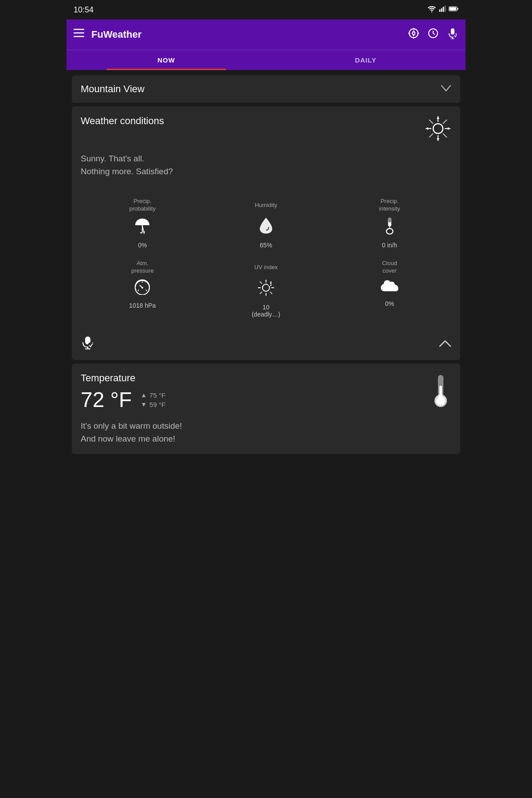 The height and width of the screenshot is (798, 532). I want to click on wifi-icon, so click(432, 10).